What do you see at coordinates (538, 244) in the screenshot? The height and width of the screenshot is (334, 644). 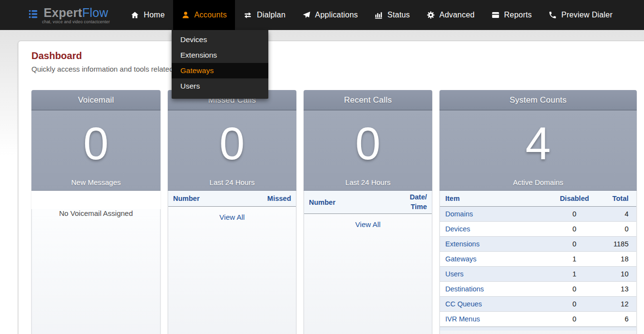 I see `table-row: Extensions01185` at bounding box center [538, 244].